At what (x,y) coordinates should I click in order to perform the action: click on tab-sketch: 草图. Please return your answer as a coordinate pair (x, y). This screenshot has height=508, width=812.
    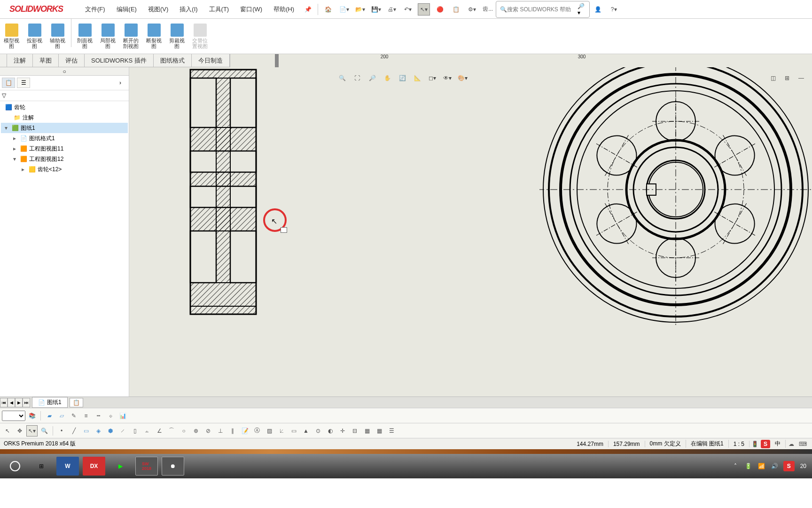
    Looking at the image, I should click on (46, 60).